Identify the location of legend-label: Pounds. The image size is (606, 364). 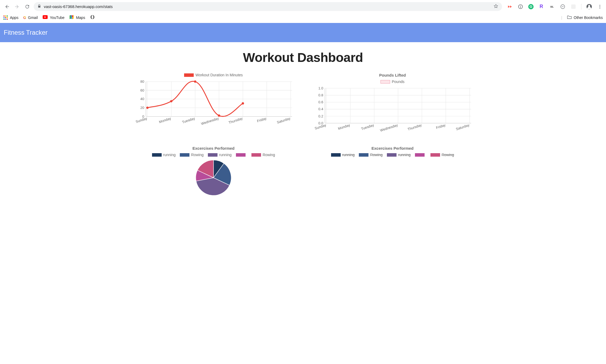
(398, 82).